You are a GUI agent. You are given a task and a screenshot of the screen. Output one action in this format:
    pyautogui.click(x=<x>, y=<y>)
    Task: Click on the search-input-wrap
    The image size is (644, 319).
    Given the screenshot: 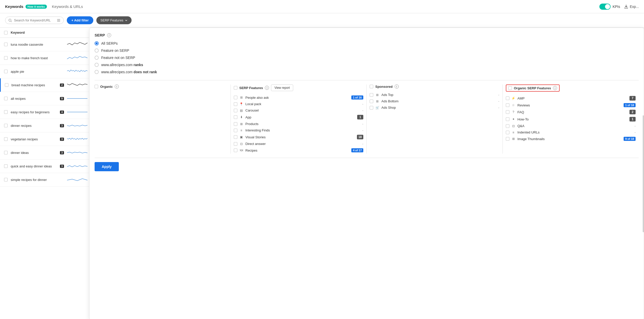 What is the action you would take?
    pyautogui.click(x=34, y=20)
    